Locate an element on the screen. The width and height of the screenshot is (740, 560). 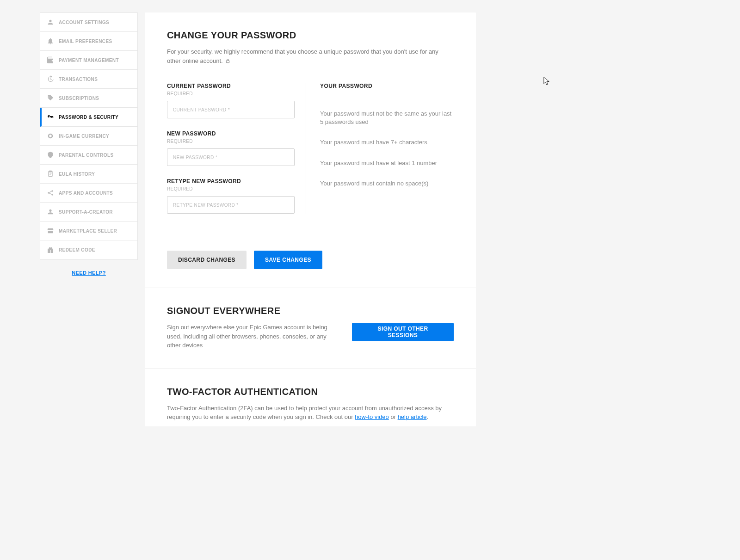
password-rule: Your password must not be the same as yo… is located at coordinates (387, 118).